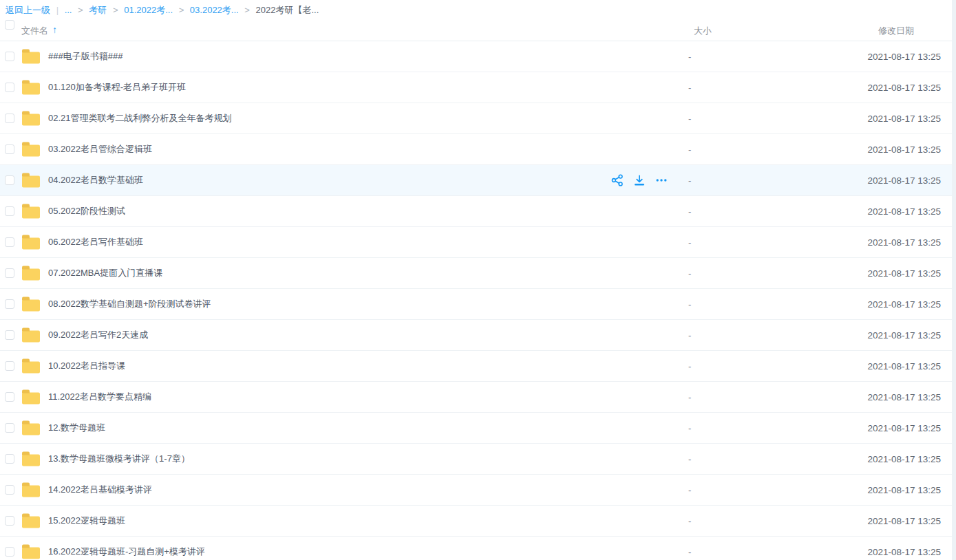 This screenshot has height=560, width=956. Describe the element at coordinates (478, 150) in the screenshot. I see `table-row: 03.2022老吕管综合逻辑班 - 2021-08-17 13:25` at that location.